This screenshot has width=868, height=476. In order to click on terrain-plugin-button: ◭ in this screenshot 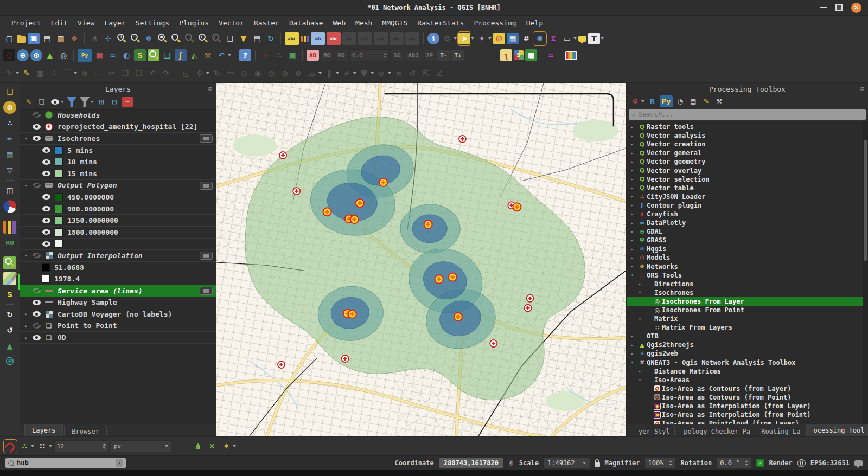, I will do `click(194, 55)`.